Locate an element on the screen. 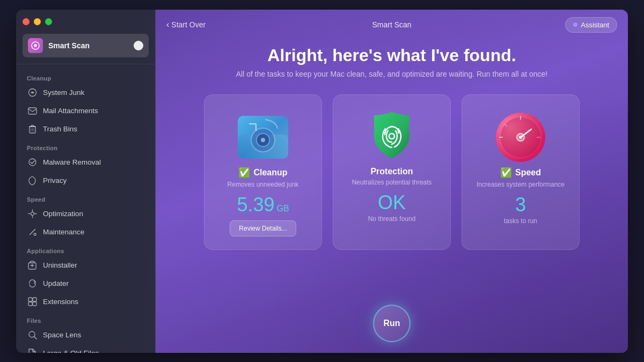 The image size is (644, 362). headline: Alright, here's what I've found. is located at coordinates (392, 56).